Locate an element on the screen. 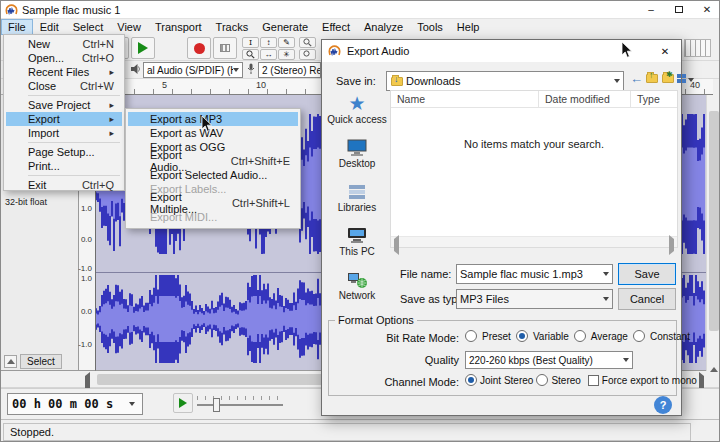 This screenshot has height=442, width=720. status-text: Stopped. is located at coordinates (32, 432).